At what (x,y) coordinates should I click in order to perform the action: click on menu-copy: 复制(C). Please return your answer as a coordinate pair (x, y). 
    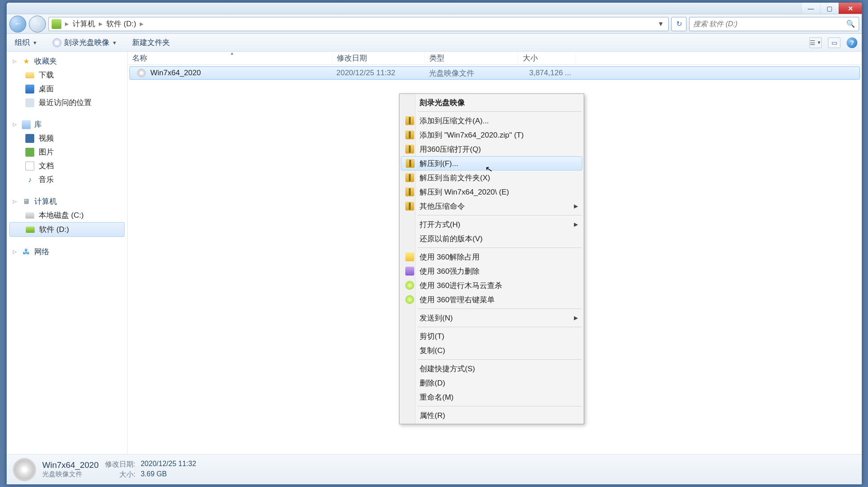
    Looking at the image, I should click on (492, 350).